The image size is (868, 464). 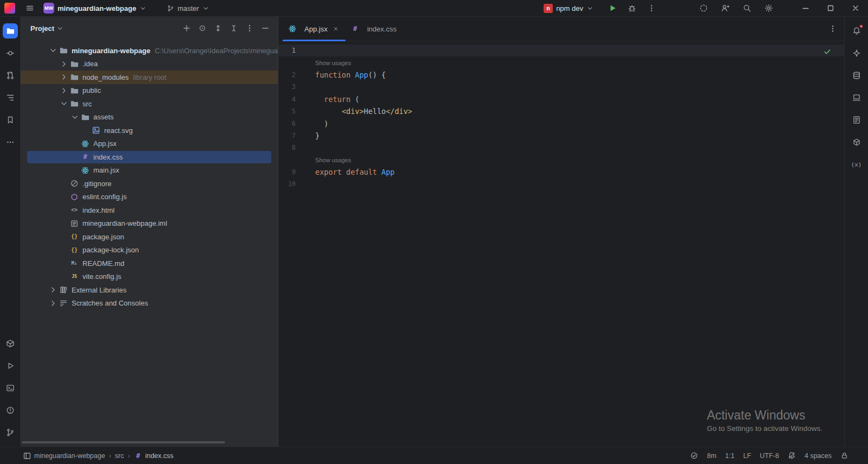 What do you see at coordinates (188, 9) in the screenshot?
I see `branch-widget: master` at bounding box center [188, 9].